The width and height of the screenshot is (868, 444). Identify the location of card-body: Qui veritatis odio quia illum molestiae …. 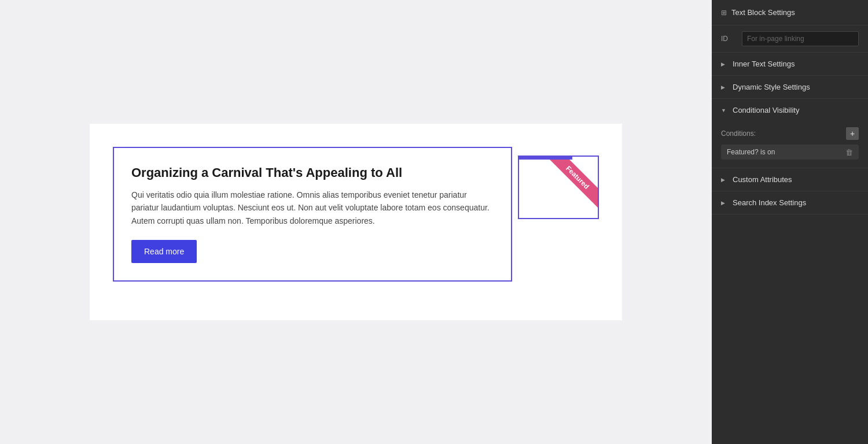
(312, 208).